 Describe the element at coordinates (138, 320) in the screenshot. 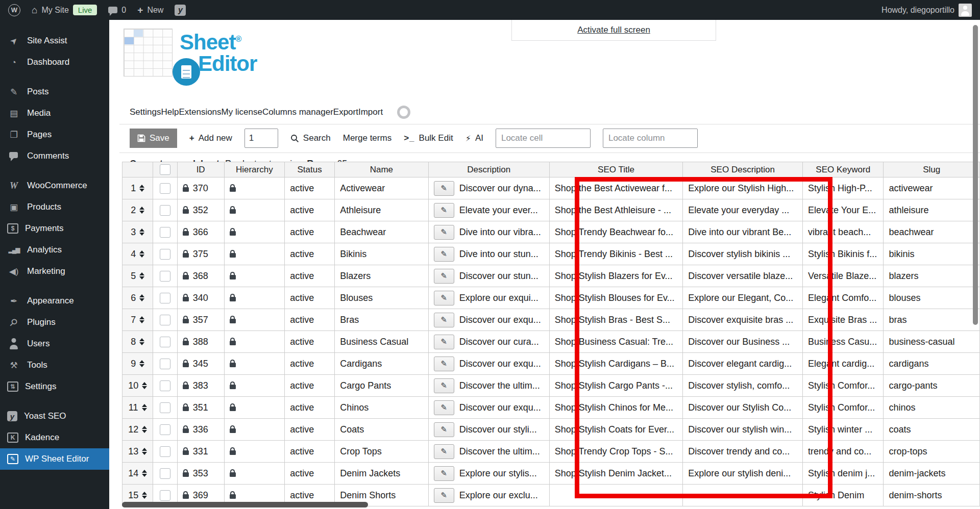

I see `cell-row-number: 7` at that location.